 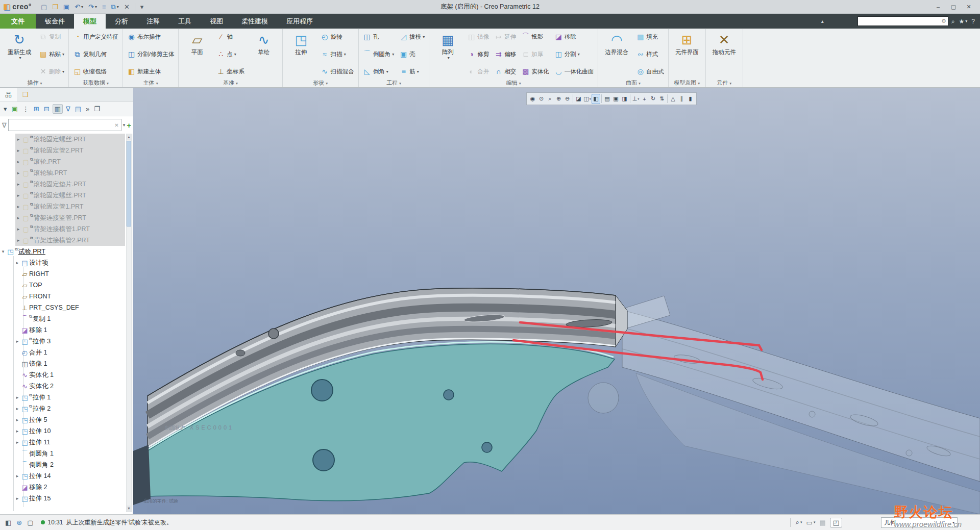 What do you see at coordinates (379, 54) in the screenshot?
I see `ribbon-button-round: ⌒倒圆角▾` at bounding box center [379, 54].